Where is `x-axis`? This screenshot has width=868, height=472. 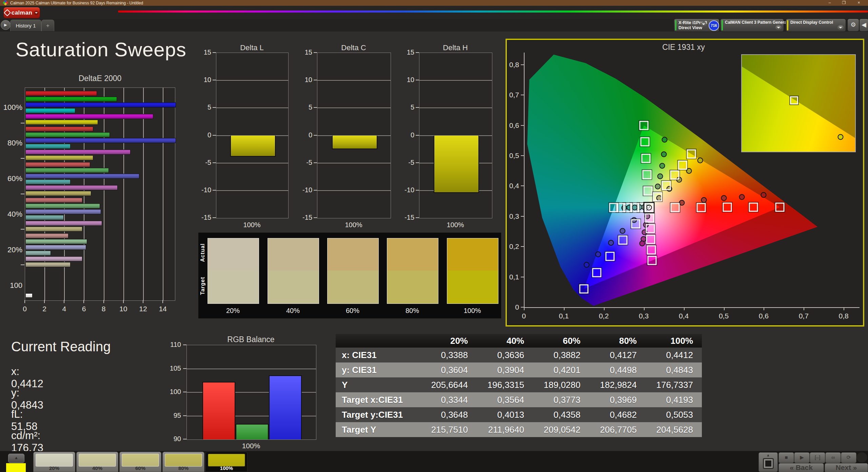
x-axis is located at coordinates (692, 308).